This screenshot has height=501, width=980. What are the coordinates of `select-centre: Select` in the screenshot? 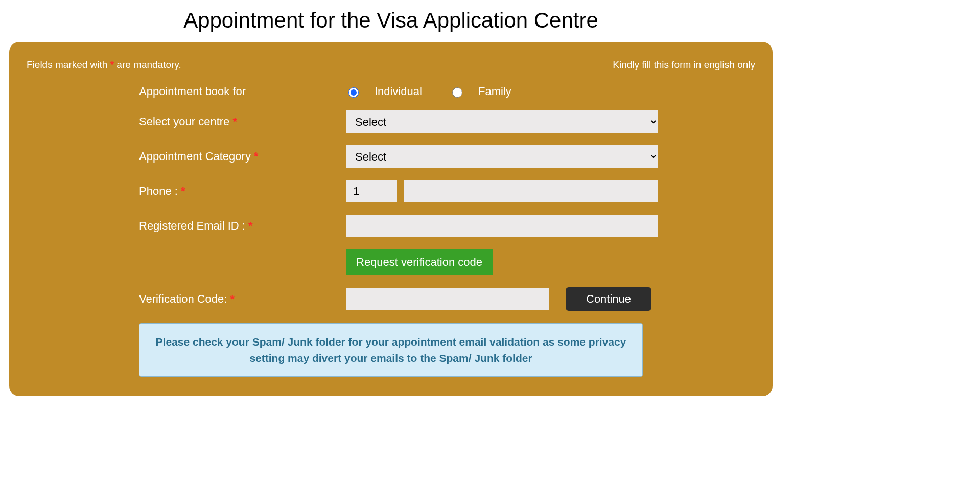 It's located at (502, 122).